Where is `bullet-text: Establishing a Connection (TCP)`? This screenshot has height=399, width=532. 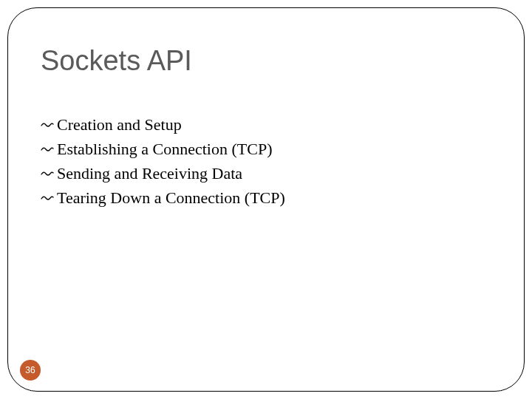
bullet-text: Establishing a Connection (TCP) is located at coordinates (164, 149).